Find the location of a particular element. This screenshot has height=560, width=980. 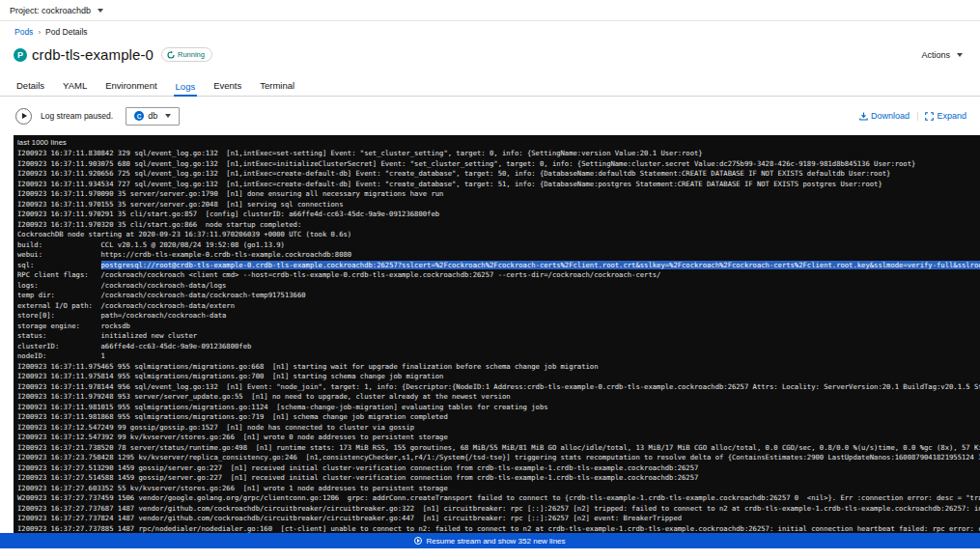

log-line: W200923 16:37:27.737459 1506 vendor/goog… is located at coordinates (498, 498).